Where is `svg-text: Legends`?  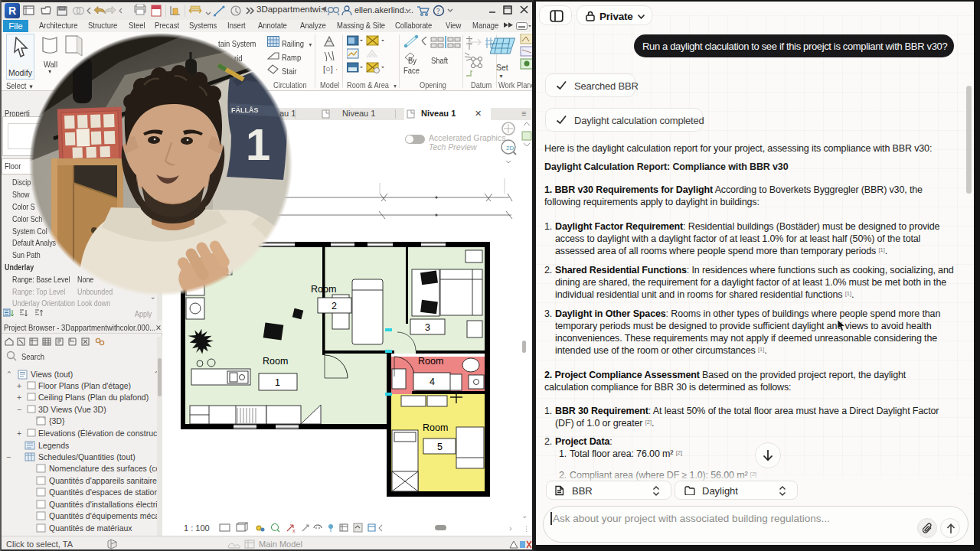
svg-text: Legends is located at coordinates (54, 445).